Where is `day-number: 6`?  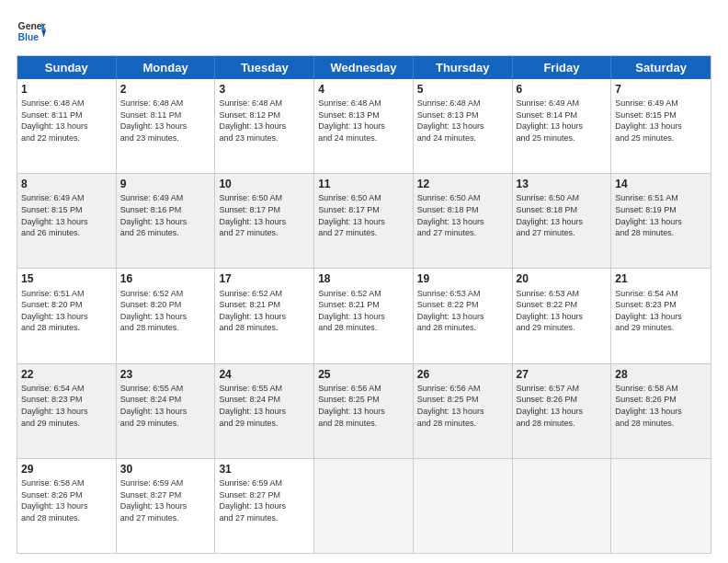 day-number: 6 is located at coordinates (563, 89).